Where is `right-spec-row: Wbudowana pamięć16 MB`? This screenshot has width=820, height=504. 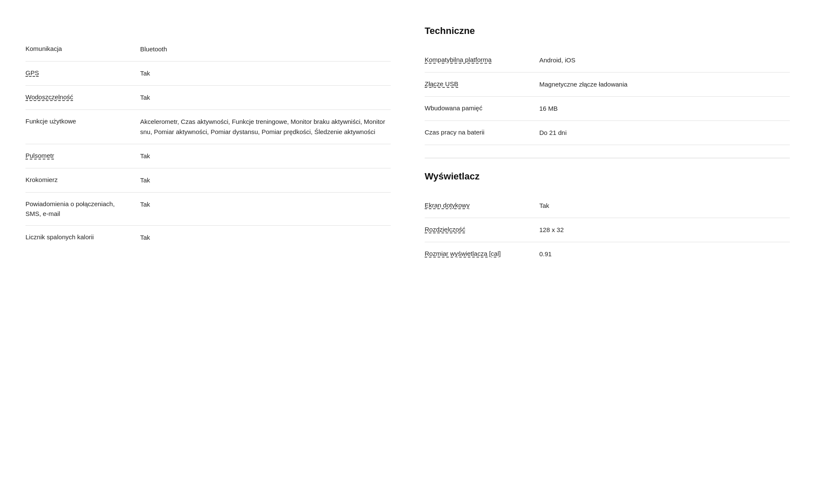 right-spec-row: Wbudowana pamięć16 MB is located at coordinates (607, 109).